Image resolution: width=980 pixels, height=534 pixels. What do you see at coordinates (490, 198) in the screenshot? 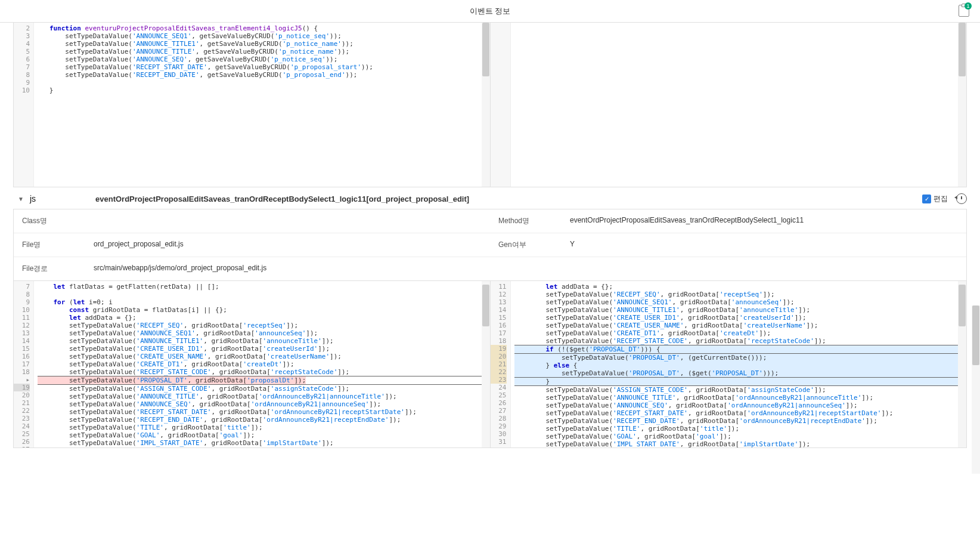
I see `section-header: ▼ js eventOrdProjectProposalEditSaveas_t…` at bounding box center [490, 198].